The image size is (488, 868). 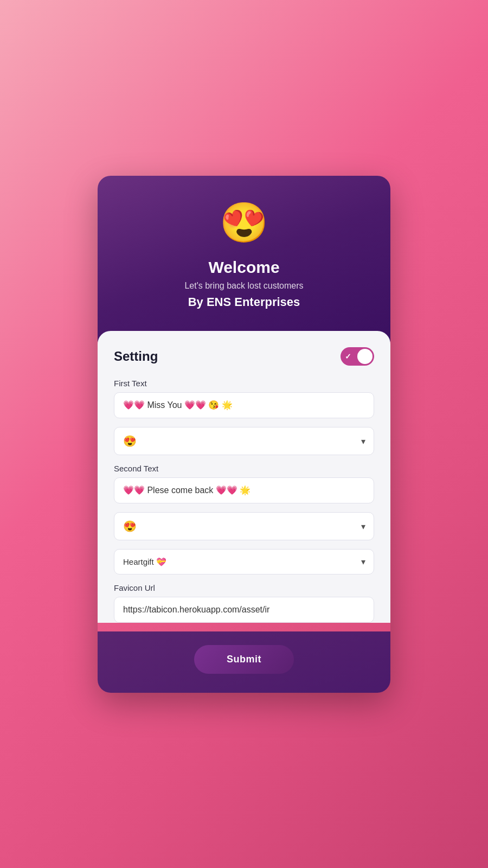 What do you see at coordinates (136, 356) in the screenshot?
I see `setting-title: Setting` at bounding box center [136, 356].